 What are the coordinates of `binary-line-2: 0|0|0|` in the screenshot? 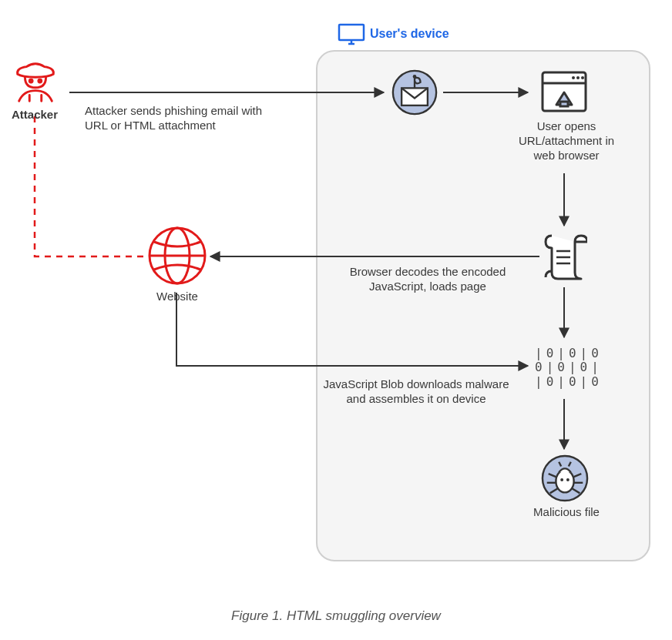 It's located at (566, 367).